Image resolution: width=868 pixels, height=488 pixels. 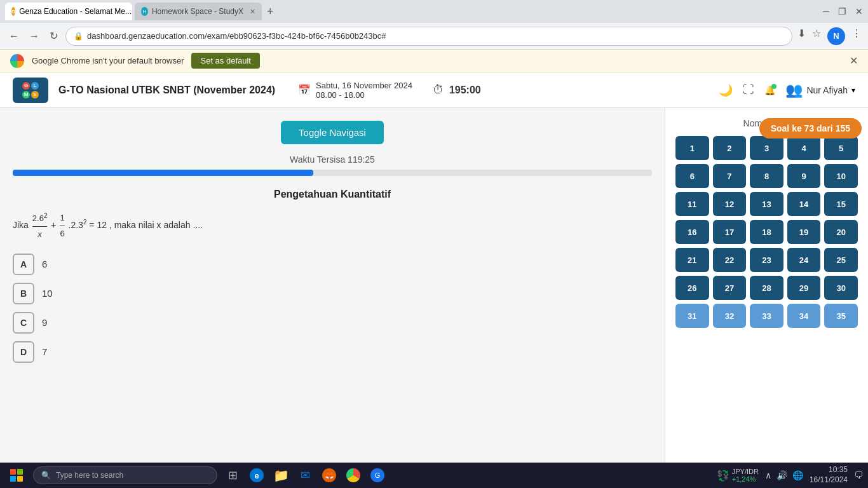 What do you see at coordinates (13, 11) in the screenshot?
I see `tab1-favicon: G` at bounding box center [13, 11].